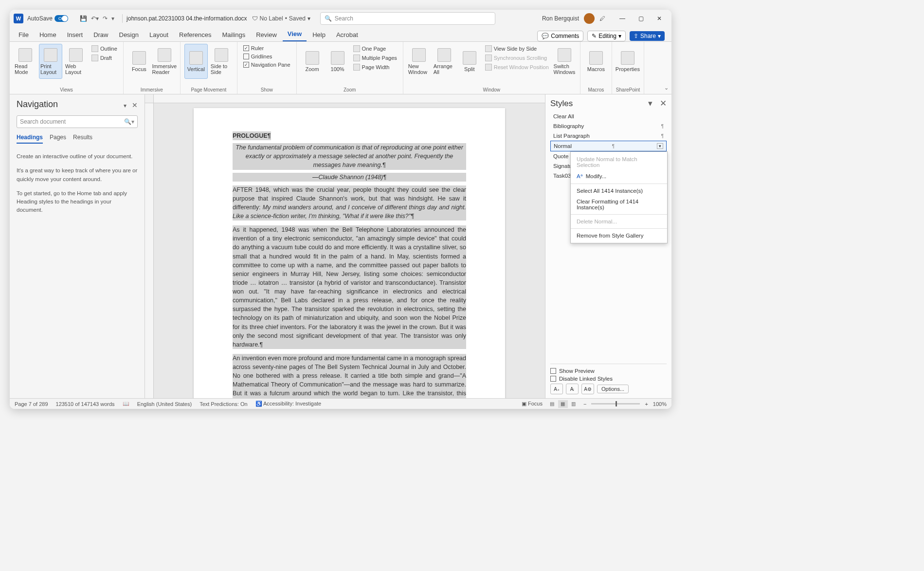 This screenshot has height=571, width=924. Describe the element at coordinates (517, 49) in the screenshot. I see `view-side-by-side-button: View Side by Side` at that location.